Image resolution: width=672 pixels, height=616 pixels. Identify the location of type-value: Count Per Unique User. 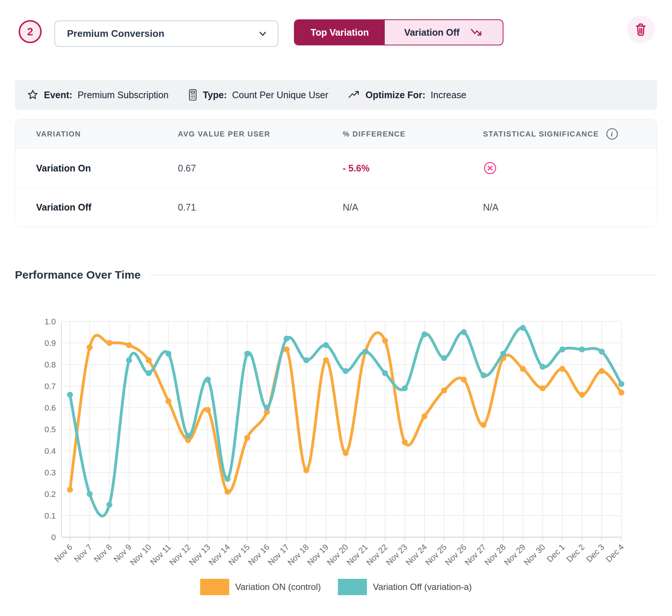
(280, 95).